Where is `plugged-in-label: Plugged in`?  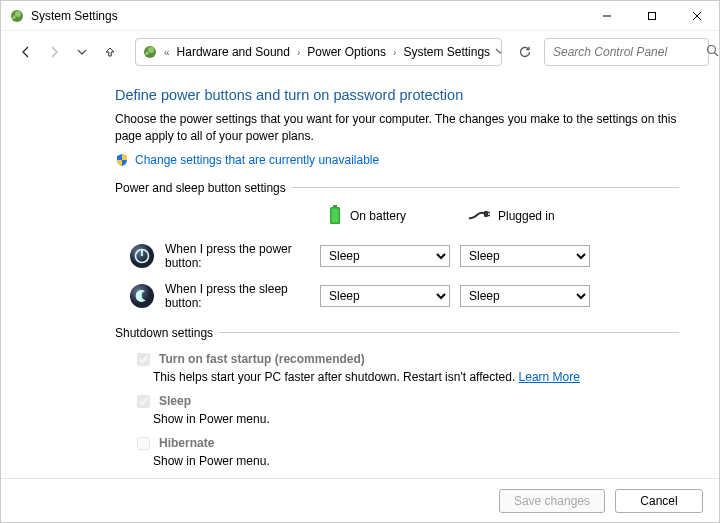 plugged-in-label: Plugged in is located at coordinates (526, 216).